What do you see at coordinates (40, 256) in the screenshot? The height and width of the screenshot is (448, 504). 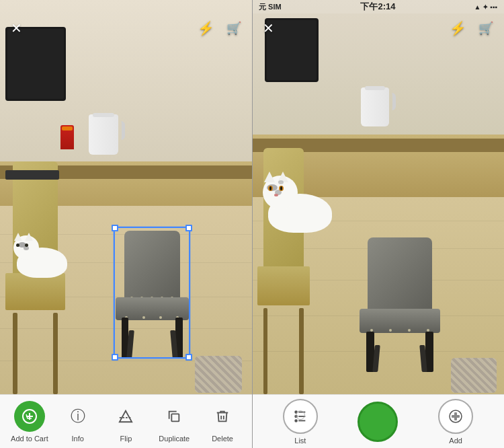 I see `cat-left` at bounding box center [40, 256].